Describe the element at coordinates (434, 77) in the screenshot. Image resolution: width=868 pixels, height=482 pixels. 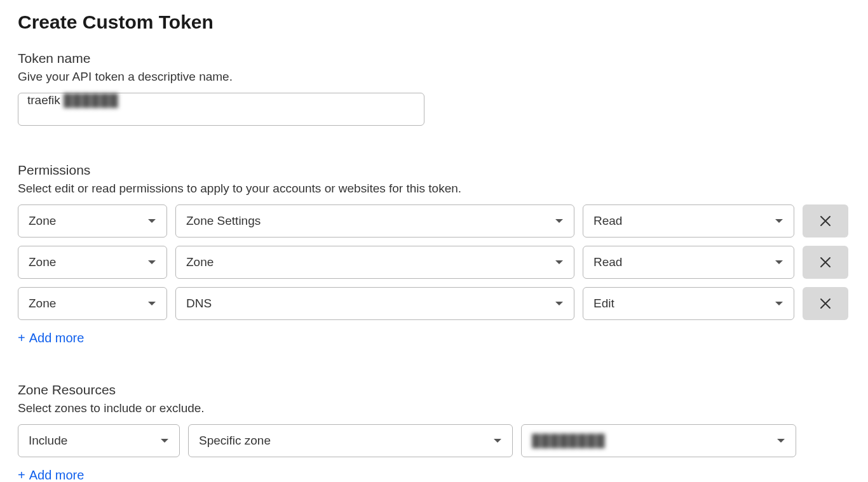
I see `token-name-desc: Give your API token a descriptive name.` at that location.